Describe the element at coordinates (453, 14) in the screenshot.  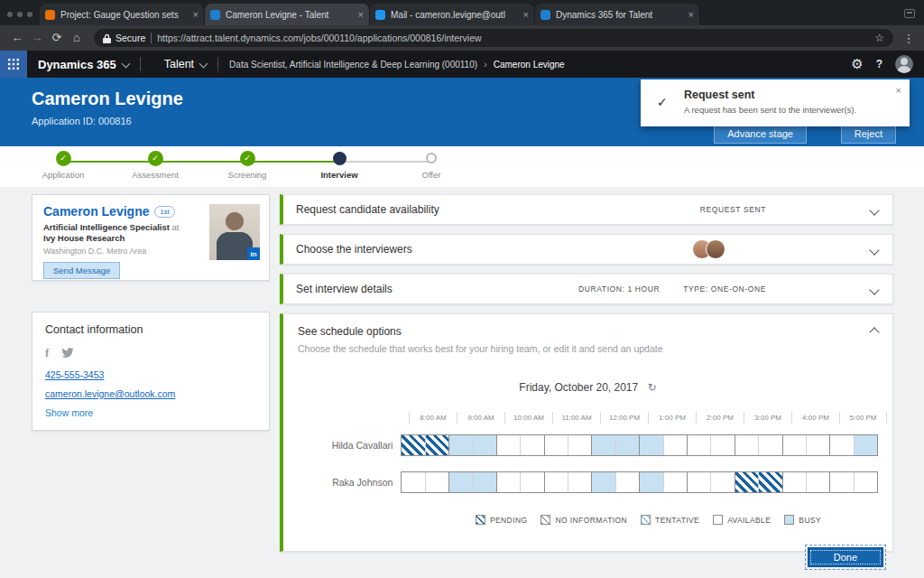
I see `browser-tab: Mail - cameron.levigne@outl×` at that location.